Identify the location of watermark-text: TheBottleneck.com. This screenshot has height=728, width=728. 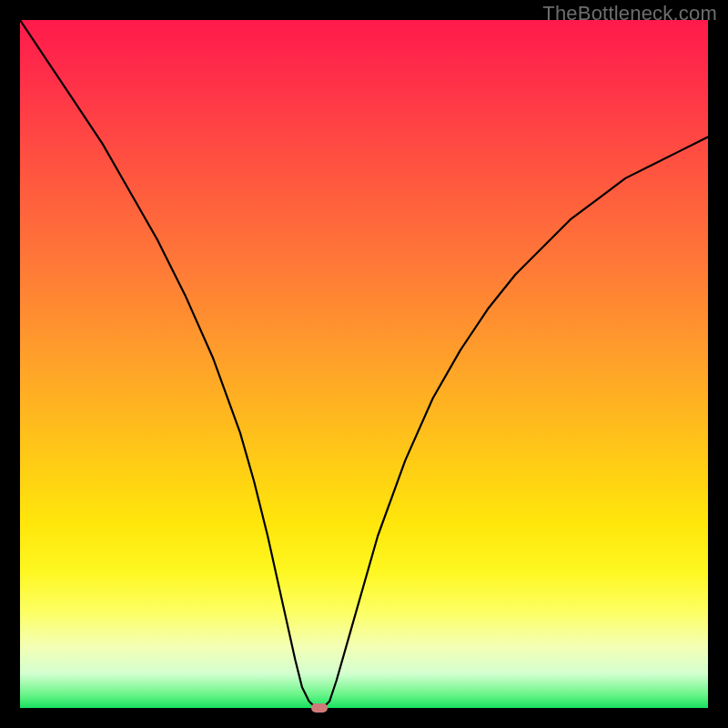
(630, 14).